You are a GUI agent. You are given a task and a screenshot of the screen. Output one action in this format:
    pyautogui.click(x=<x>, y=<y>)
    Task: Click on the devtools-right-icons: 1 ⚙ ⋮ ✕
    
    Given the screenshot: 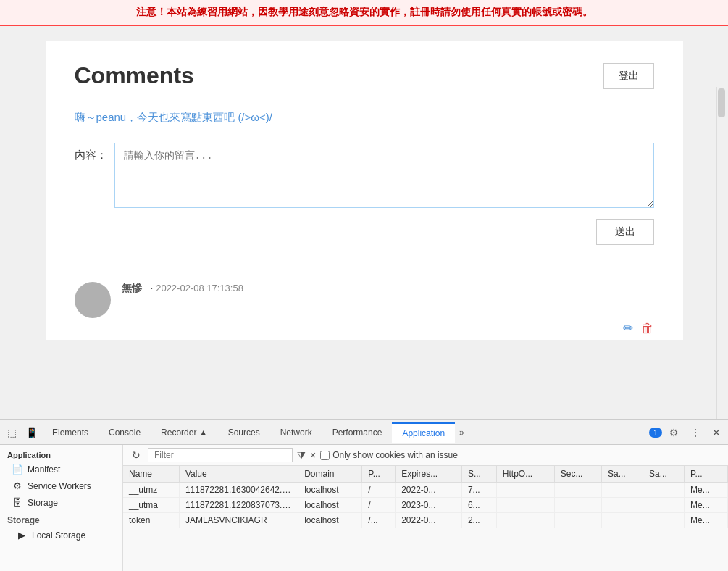 What is the action you would take?
    pyautogui.click(x=687, y=433)
    